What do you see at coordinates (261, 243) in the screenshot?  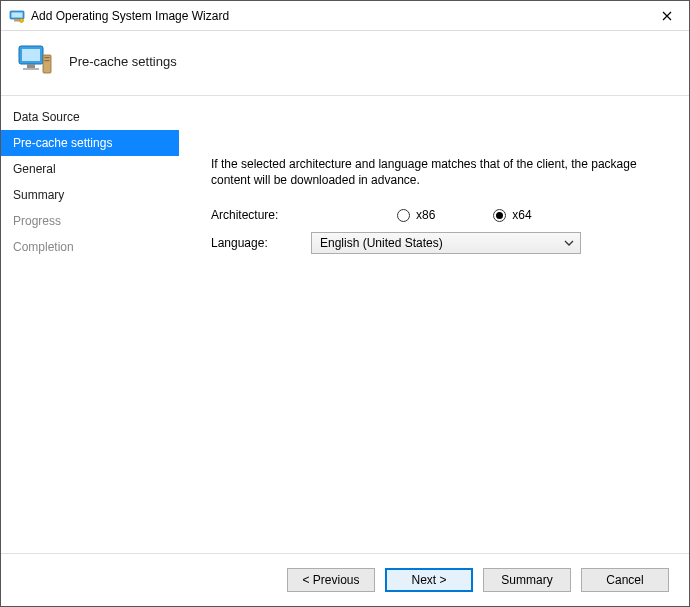 I see `language-label: Language:` at bounding box center [261, 243].